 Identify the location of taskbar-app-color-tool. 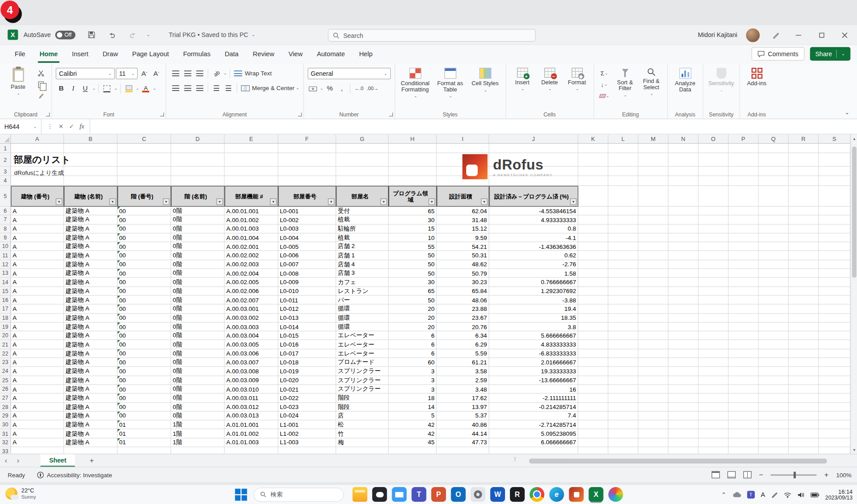
(616, 494).